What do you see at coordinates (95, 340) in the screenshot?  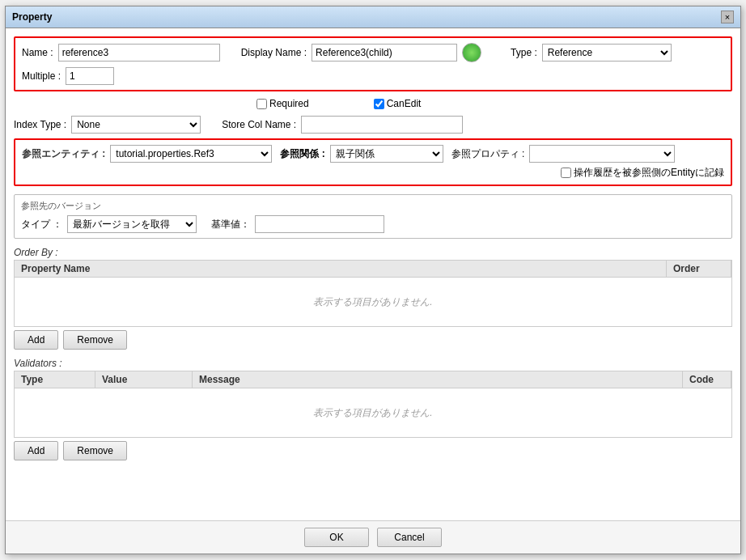 I see `order-remove-button: Remove` at bounding box center [95, 340].